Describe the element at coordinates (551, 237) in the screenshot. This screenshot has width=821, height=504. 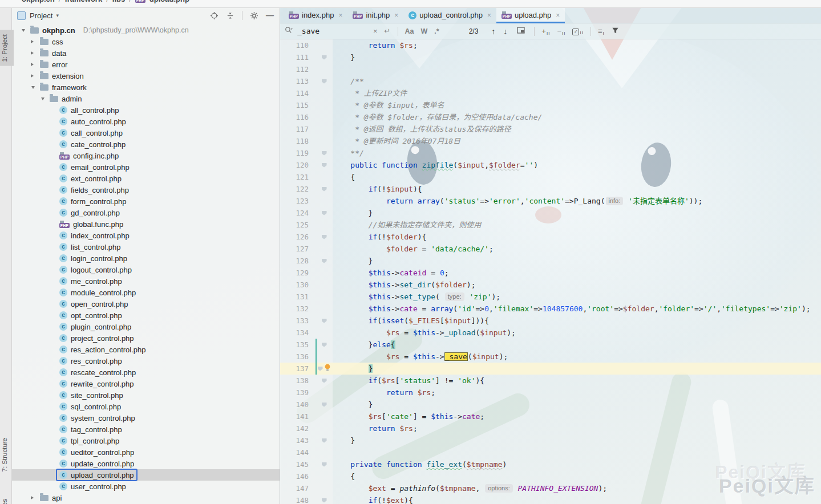
I see `code-line-126: 126 if(!$folder){` at that location.